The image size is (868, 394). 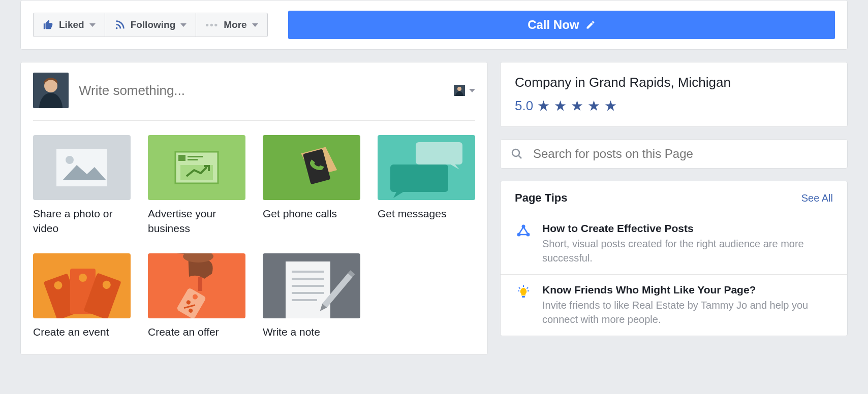 What do you see at coordinates (312, 168) in the screenshot?
I see `phone-in-hand-icon` at bounding box center [312, 168].